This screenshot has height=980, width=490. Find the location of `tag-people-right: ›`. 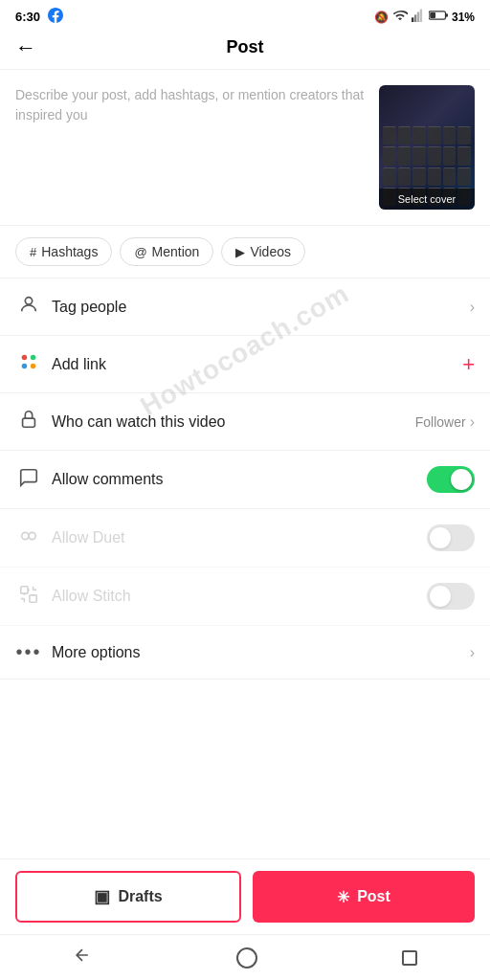

tag-people-right: › is located at coordinates (473, 307).